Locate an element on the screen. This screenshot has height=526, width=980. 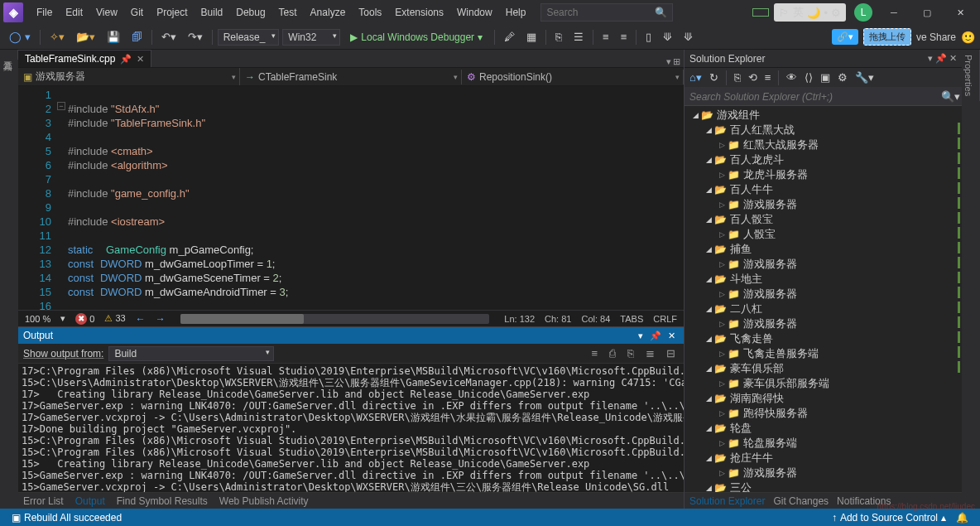
start-debug-button: ▶ Local Windows Debugger ▾ is located at coordinates (416, 37).